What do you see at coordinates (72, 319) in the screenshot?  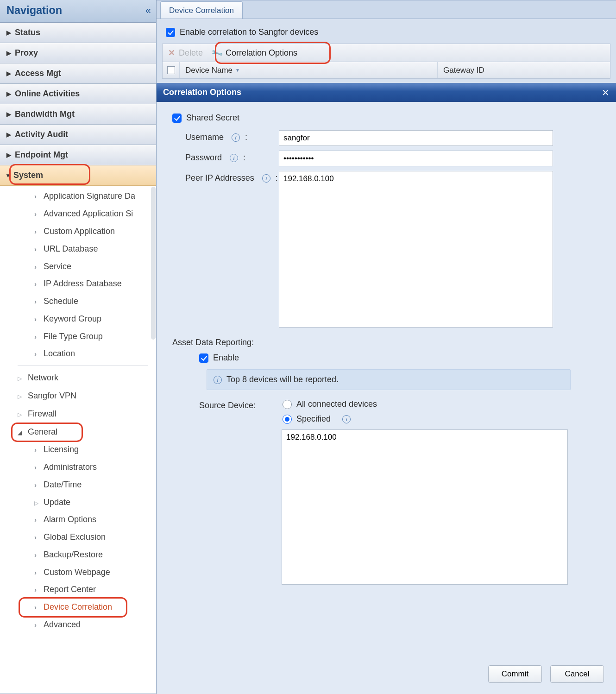 I see `tree-item-label: Keyword Group` at bounding box center [72, 319].